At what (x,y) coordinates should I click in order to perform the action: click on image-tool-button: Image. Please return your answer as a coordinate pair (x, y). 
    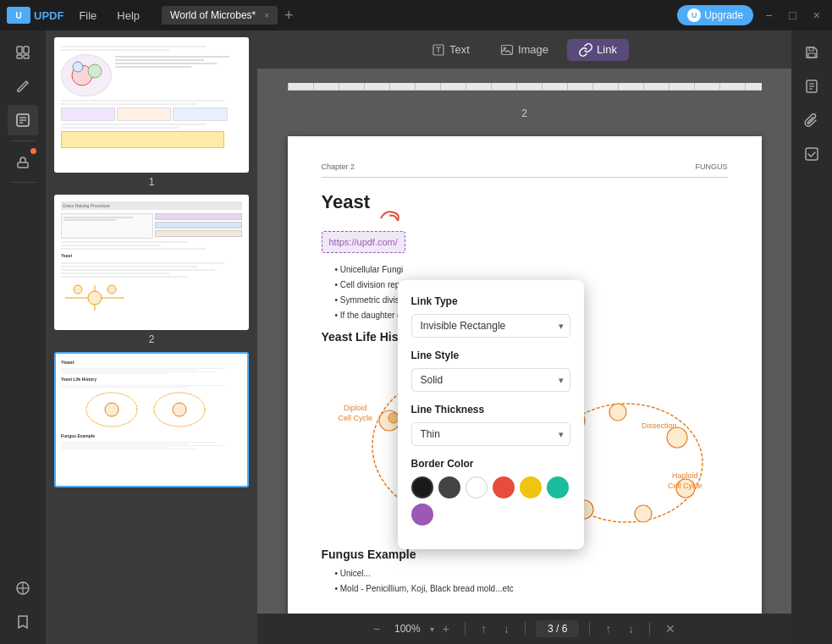
    Looking at the image, I should click on (525, 50).